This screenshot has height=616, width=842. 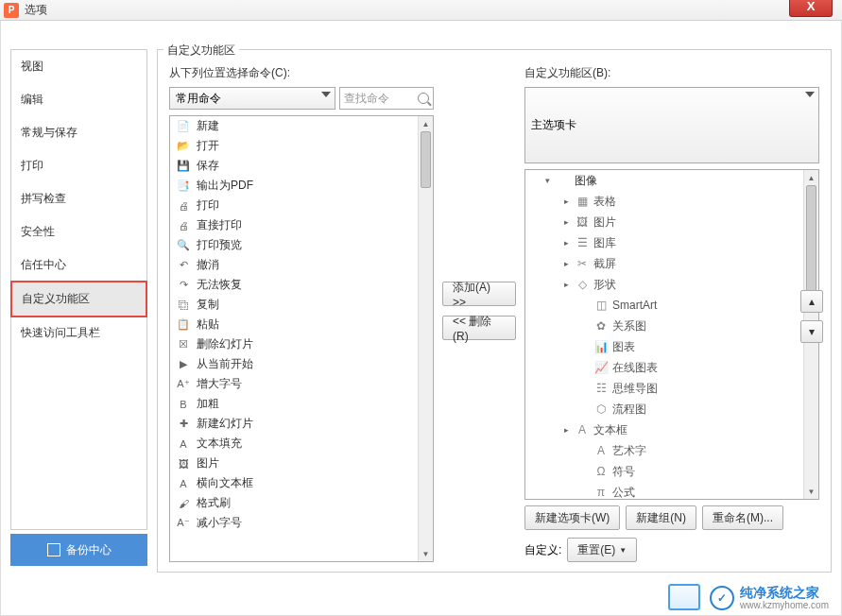 What do you see at coordinates (684, 597) in the screenshot?
I see `partial-button` at bounding box center [684, 597].